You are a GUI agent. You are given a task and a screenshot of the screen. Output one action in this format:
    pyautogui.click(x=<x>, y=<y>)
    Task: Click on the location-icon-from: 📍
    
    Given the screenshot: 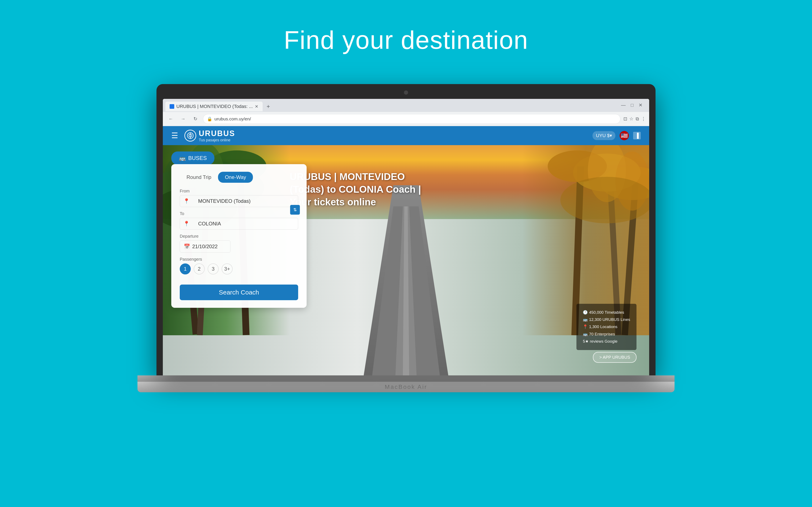 What is the action you would take?
    pyautogui.click(x=187, y=201)
    